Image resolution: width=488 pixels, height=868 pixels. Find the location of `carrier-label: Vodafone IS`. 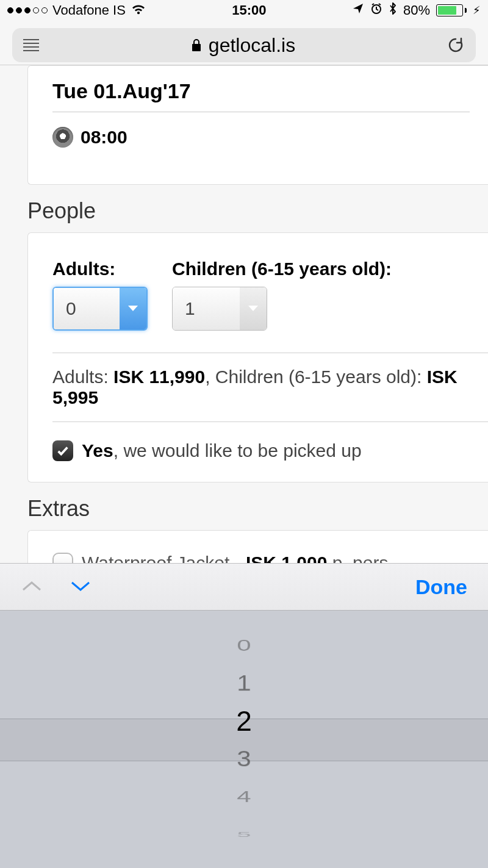

carrier-label: Vodafone IS is located at coordinates (89, 10).